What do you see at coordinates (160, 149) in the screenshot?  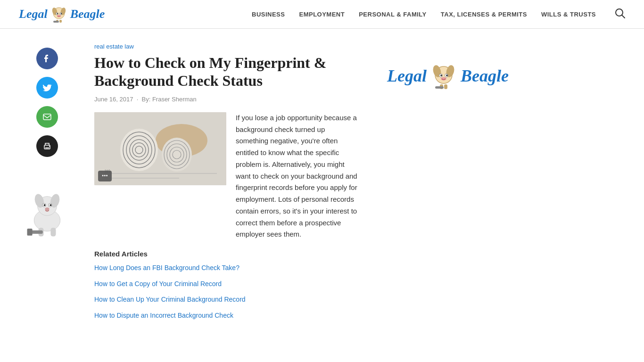 I see `article-image: 315 •••` at bounding box center [160, 149].